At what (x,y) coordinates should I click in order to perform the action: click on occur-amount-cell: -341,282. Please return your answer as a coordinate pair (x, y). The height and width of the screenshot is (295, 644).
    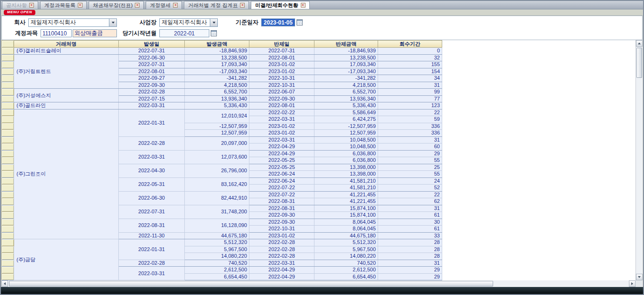
    Looking at the image, I should click on (217, 78).